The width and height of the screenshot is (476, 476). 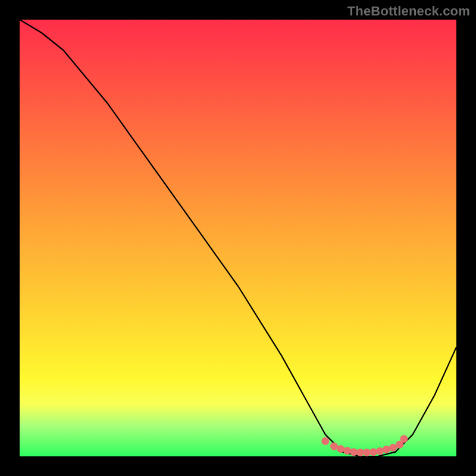 I want to click on optimal-range-markers, so click(x=364, y=446).